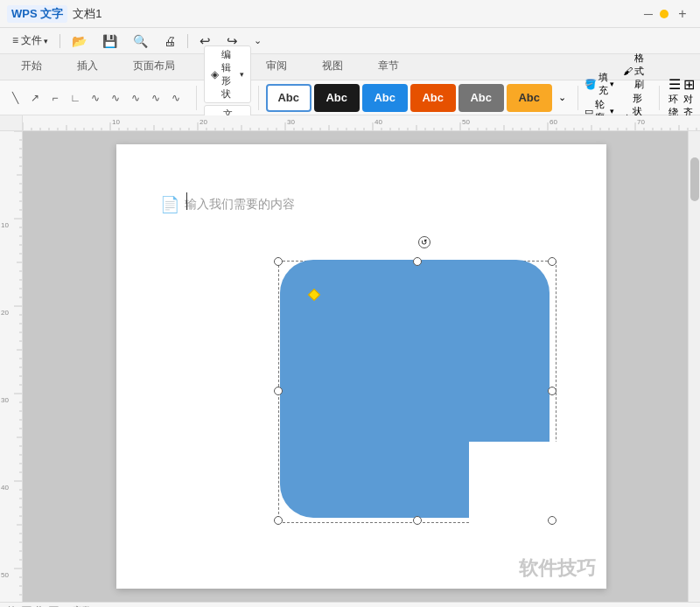 Image resolution: width=700 pixels, height=607 pixels. Describe the element at coordinates (350, 98) in the screenshot. I see `shape-toolbar: ╲ ↗ ⌐ ∟ ∿ ∿ ∿ ∿ ∿ ◈ 编辑形状 ▾ ▭ 文本框 ▾ Abc A…` at that location.